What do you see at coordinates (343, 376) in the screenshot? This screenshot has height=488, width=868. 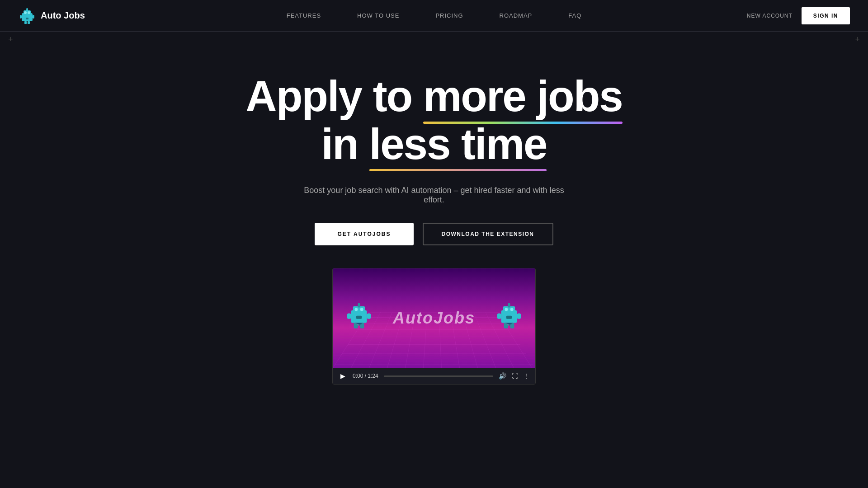 I see `play-button: ▶` at bounding box center [343, 376].